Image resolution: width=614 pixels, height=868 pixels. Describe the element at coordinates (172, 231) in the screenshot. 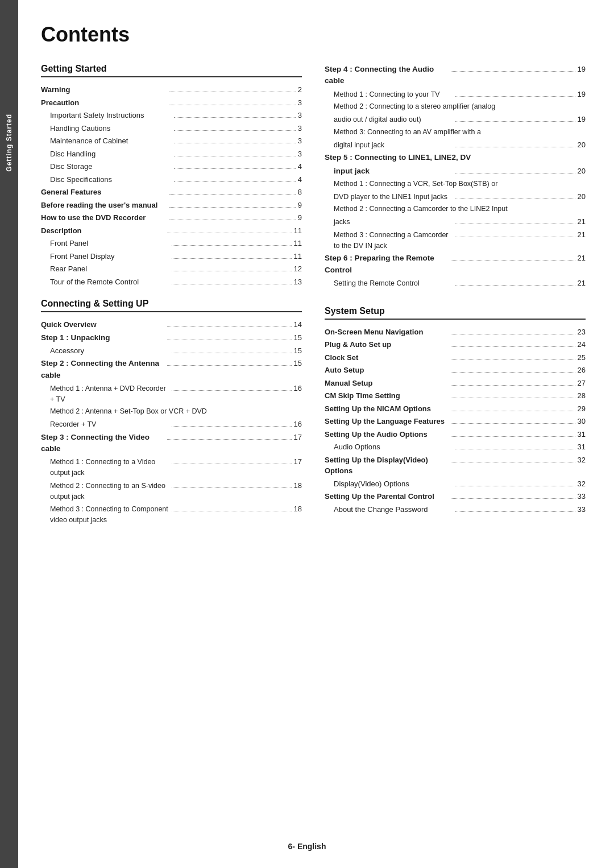

I see `toc-description: Description 11` at that location.